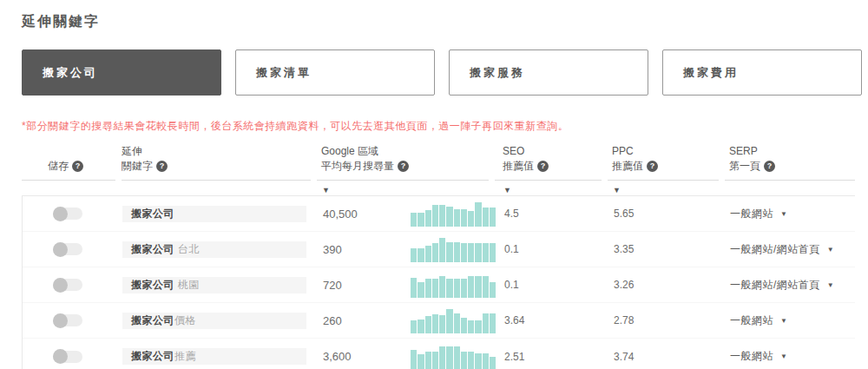 Image resolution: width=868 pixels, height=369 pixels. Describe the element at coordinates (438, 188) in the screenshot. I see `sort-row: ▼ ▼ ▼` at that location.